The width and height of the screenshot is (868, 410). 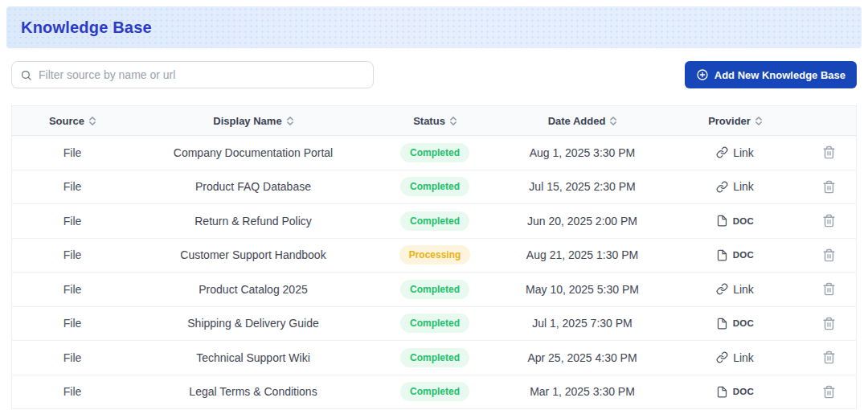 What do you see at coordinates (582, 121) in the screenshot?
I see `column-header-date-added: Date Added` at bounding box center [582, 121].